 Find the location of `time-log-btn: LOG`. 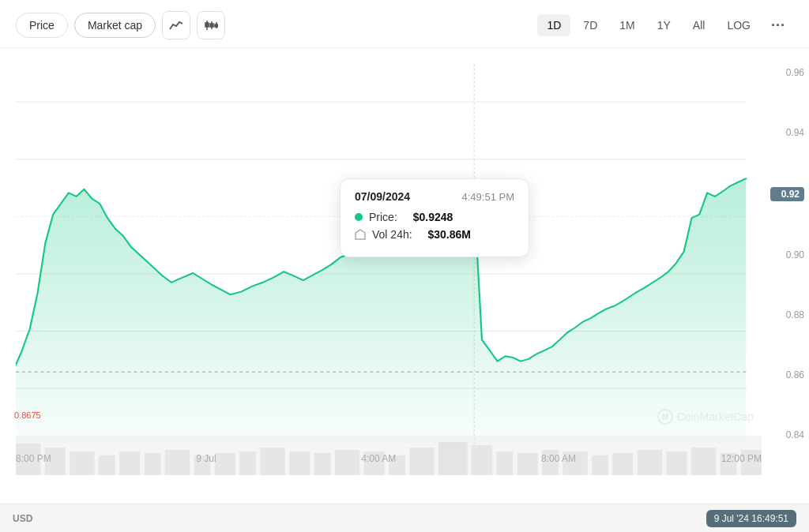

time-log-btn: LOG is located at coordinates (739, 25).